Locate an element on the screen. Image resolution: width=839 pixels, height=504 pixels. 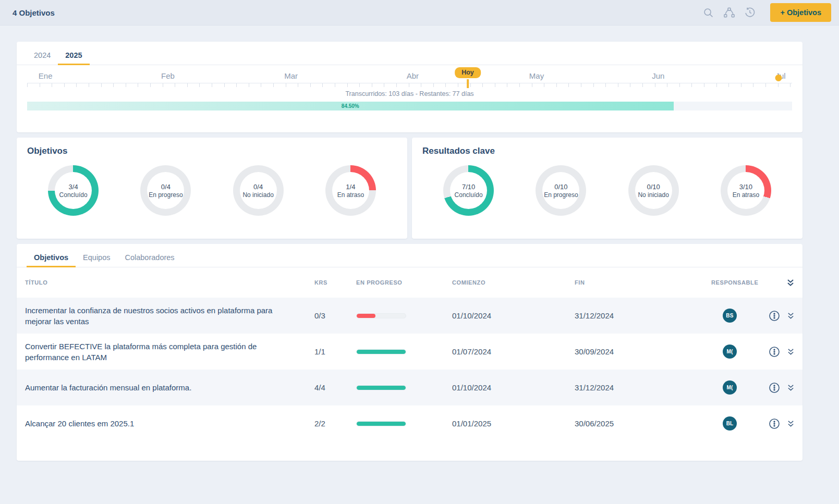
donut-value: 7/10 is located at coordinates (468, 187).